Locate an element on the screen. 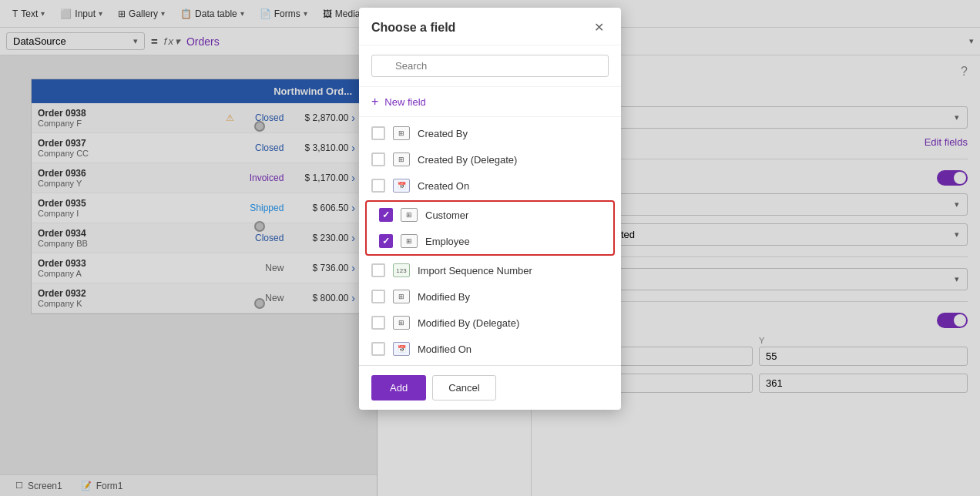 The width and height of the screenshot is (980, 496). plus-new-icon: + is located at coordinates (374, 102).